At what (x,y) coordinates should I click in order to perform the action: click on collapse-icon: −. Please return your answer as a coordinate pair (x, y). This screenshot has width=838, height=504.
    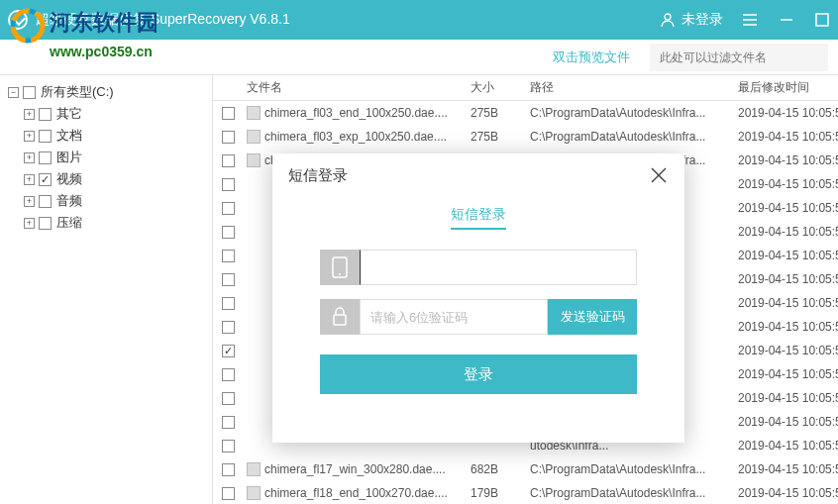
    Looking at the image, I should click on (14, 93).